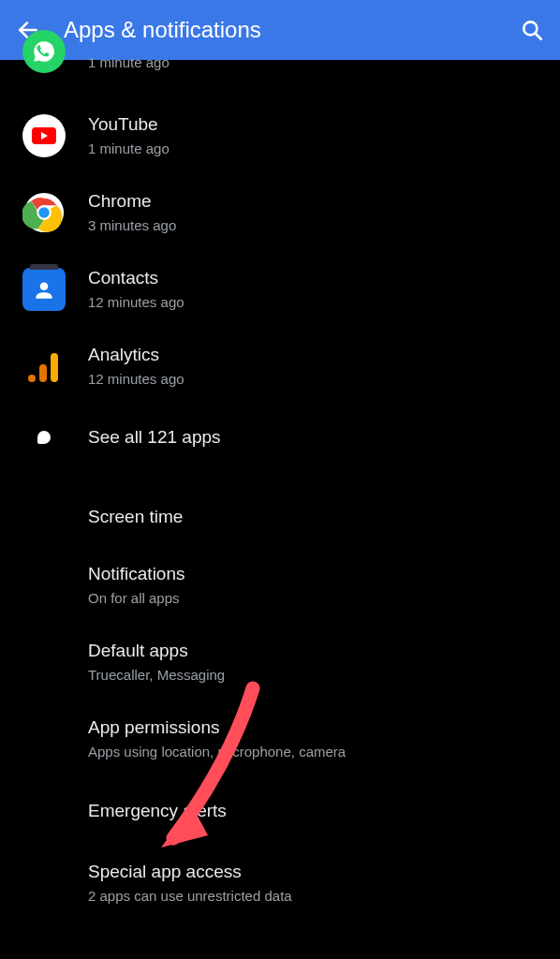 The height and width of the screenshot is (959, 560). Describe the element at coordinates (44, 213) in the screenshot. I see `chrome-icon` at that location.